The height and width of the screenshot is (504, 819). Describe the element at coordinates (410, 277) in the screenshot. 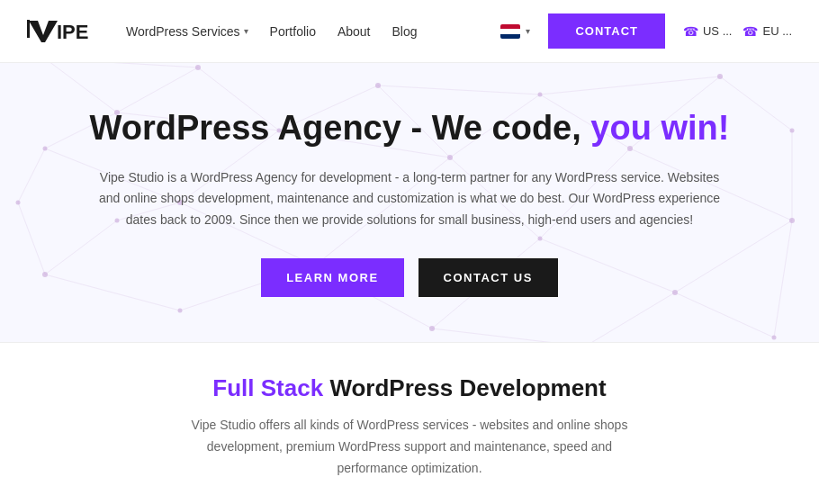

I see `hero-buttons: LEARN MORE CONTACT US` at that location.